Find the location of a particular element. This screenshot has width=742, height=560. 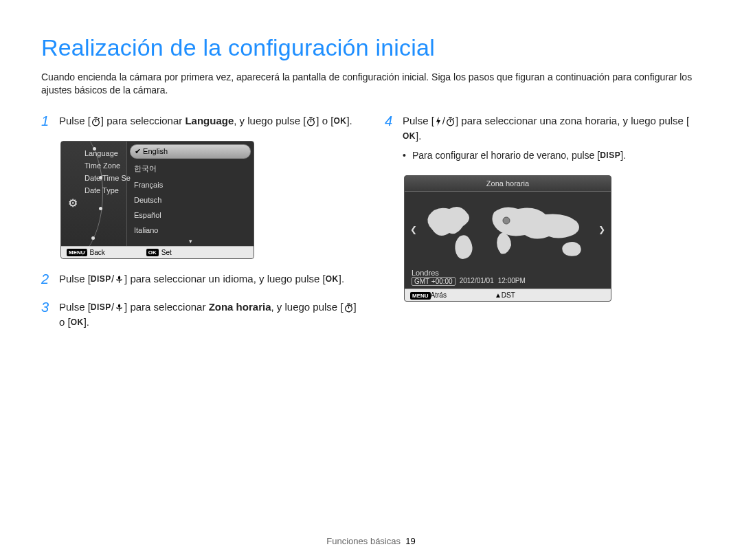

timezone-screen: Zona horaria ❮ ❯ L is located at coordinates (508, 238).